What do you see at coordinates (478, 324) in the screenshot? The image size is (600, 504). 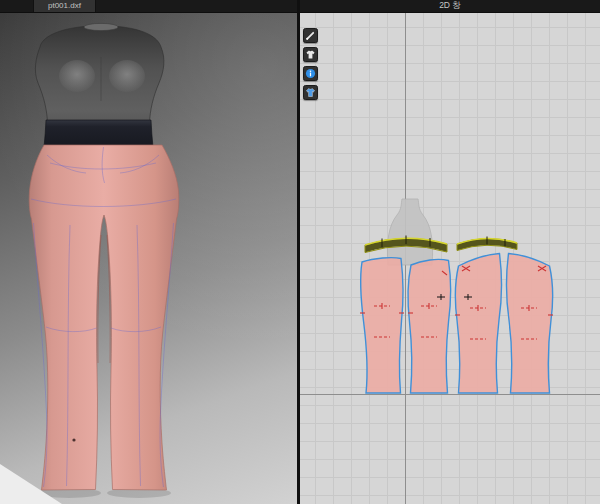 I see `pattern-piece-back-left` at bounding box center [478, 324].